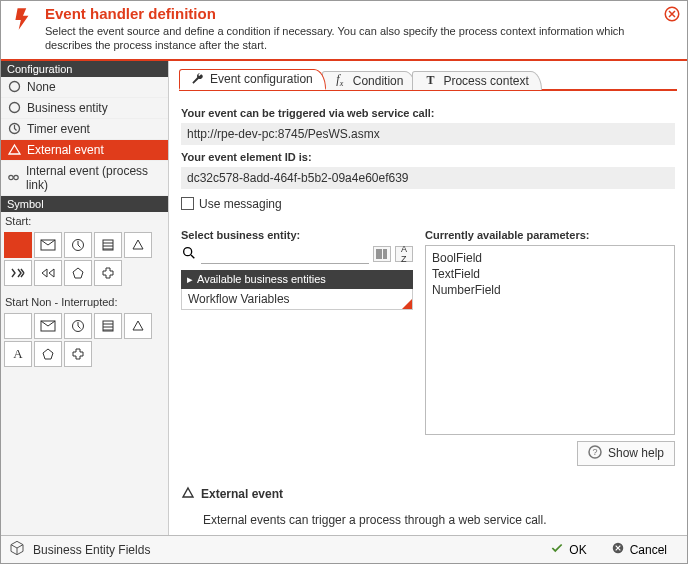 The height and width of the screenshot is (564, 688). I want to click on tab-label: Event configuration, so click(262, 79).